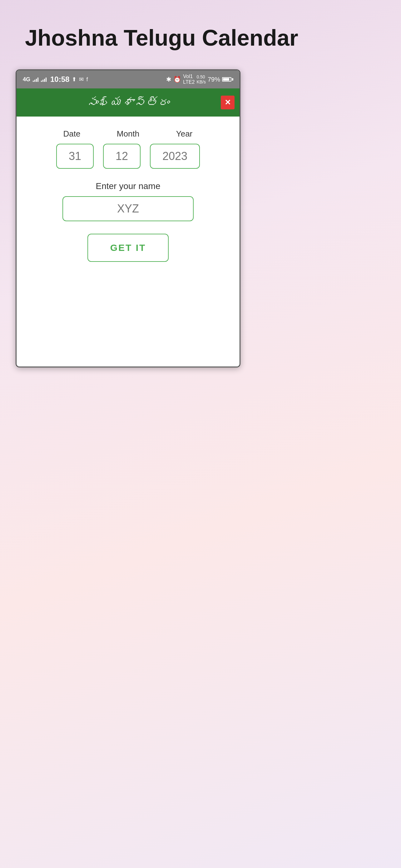 This screenshot has height=868, width=401. I want to click on app-header-title: సంఖ్యశాస్త్రం, so click(128, 102).